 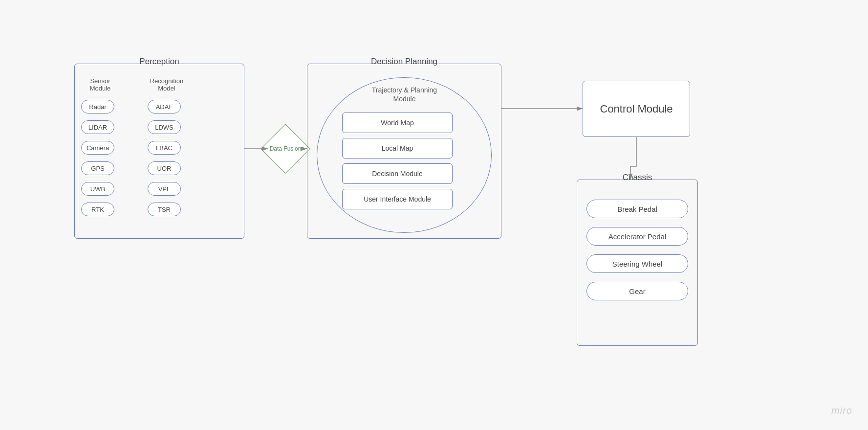 What do you see at coordinates (397, 123) in the screenshot?
I see `module-world-map: World Map` at bounding box center [397, 123].